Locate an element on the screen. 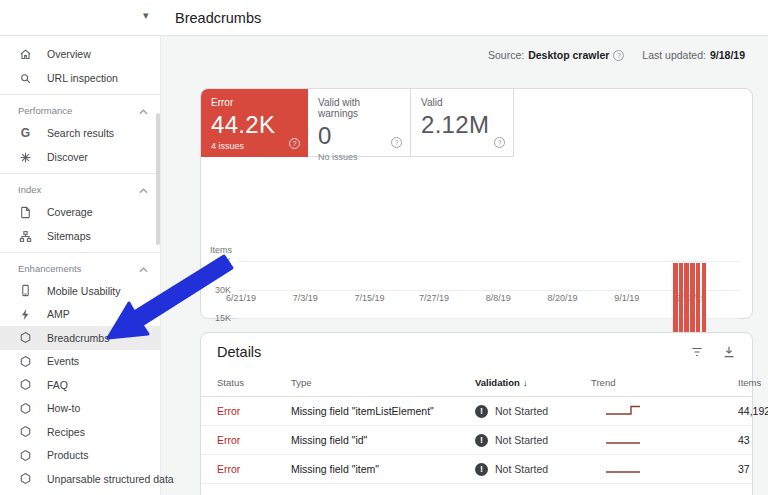 The height and width of the screenshot is (495, 768). error-card: Error 44.2K 4 issues ? is located at coordinates (254, 123).